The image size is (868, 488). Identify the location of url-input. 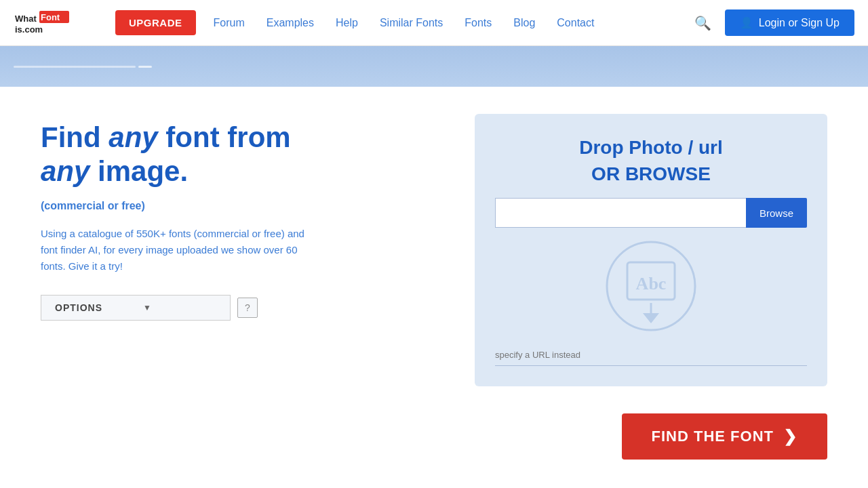
(651, 355).